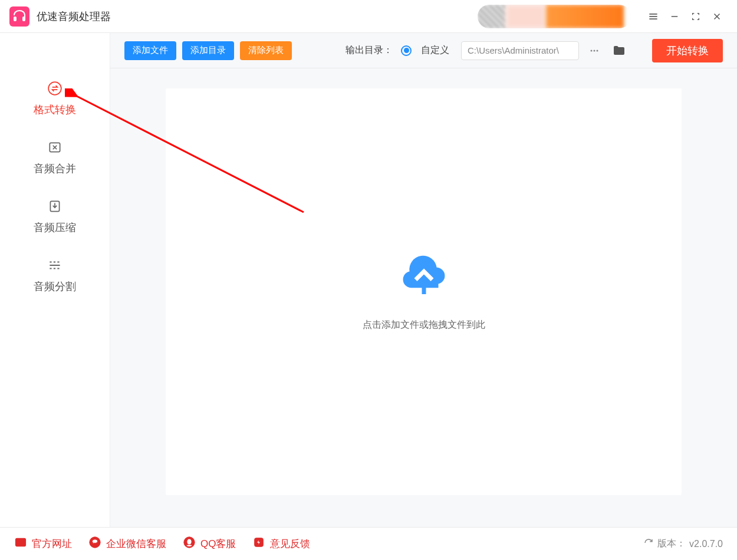 The width and height of the screenshot is (737, 560). Describe the element at coordinates (55, 206) in the screenshot. I see `compress-icon` at that location.